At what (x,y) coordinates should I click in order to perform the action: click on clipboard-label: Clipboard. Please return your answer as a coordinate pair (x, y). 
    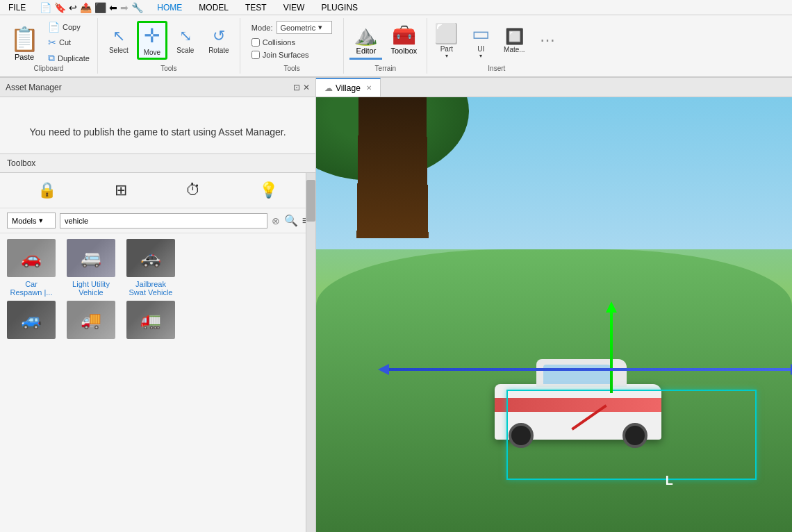
    Looking at the image, I should click on (49, 68).